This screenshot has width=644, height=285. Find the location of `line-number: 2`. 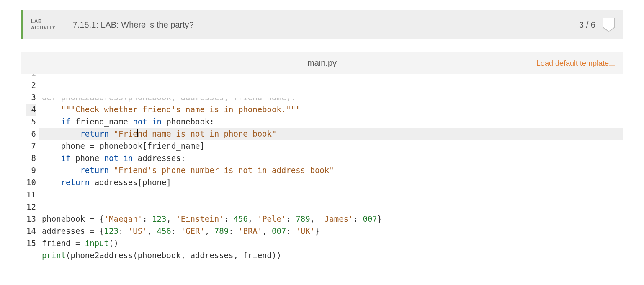

line-number: 2 is located at coordinates (31, 86).